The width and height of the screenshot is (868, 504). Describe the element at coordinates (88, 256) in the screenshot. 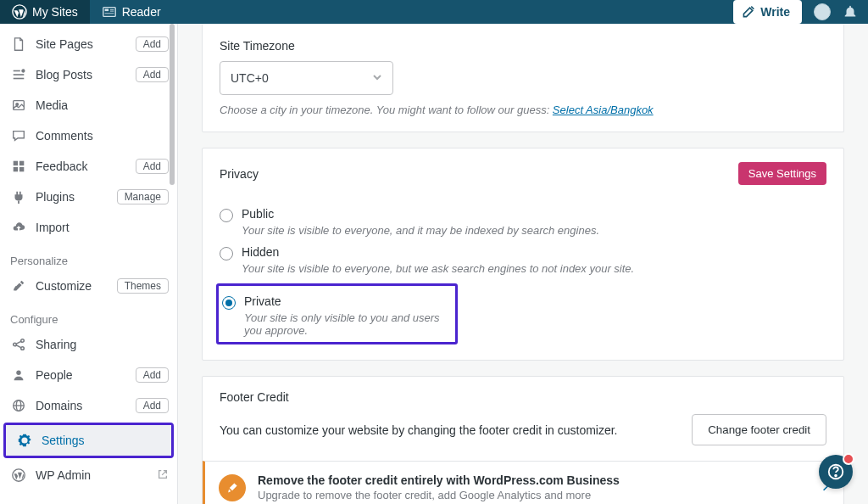

I see `sidebar-group-personalize: Personalize` at that location.